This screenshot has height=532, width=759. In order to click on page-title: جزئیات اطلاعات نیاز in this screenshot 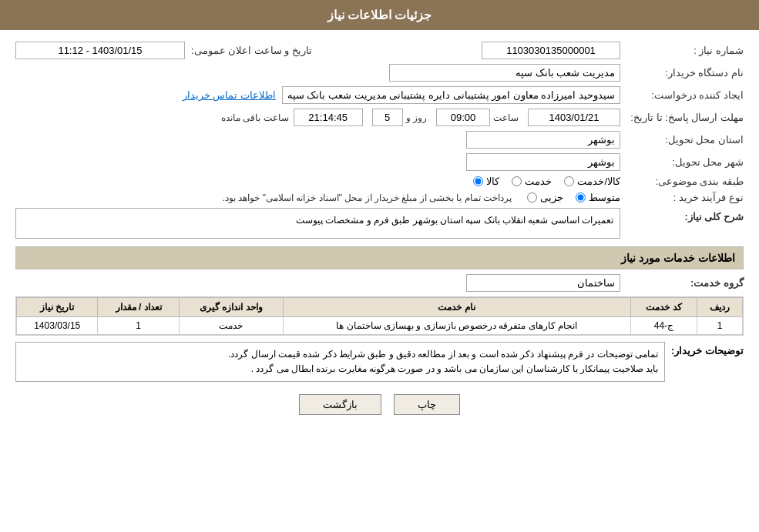, I will do `click(380, 15)`.